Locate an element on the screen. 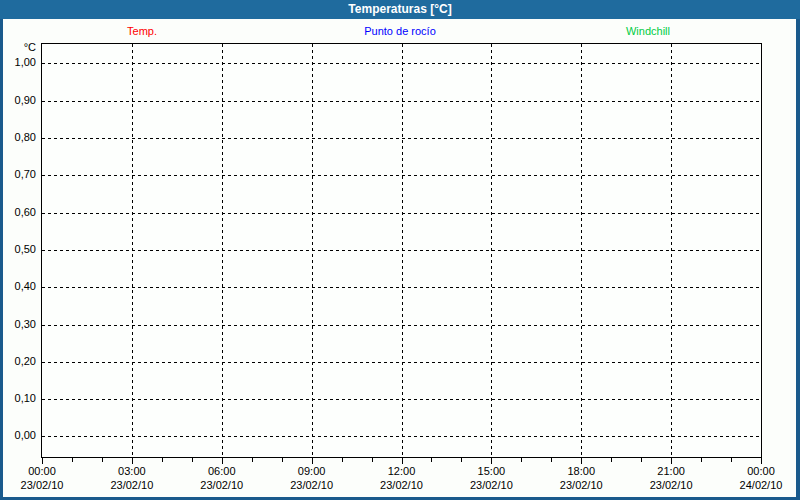  x-tick-time-label: 18:00 is located at coordinates (581, 471).